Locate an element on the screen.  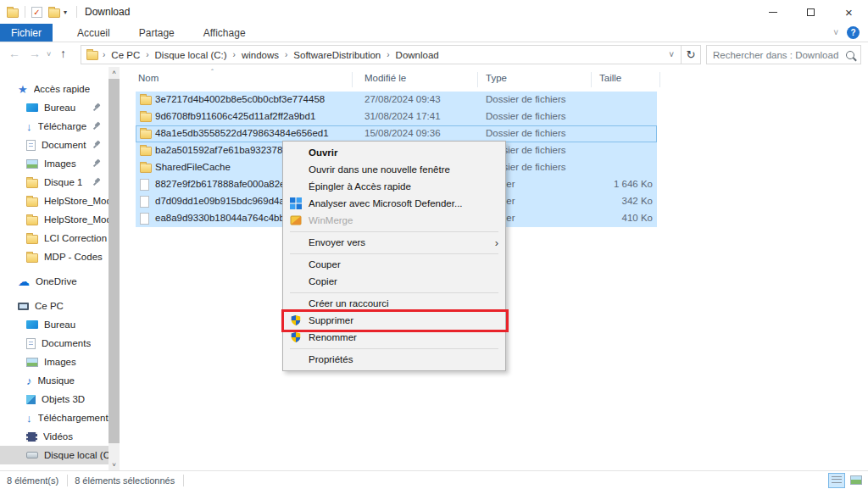
qat-customize-caret-icon: ▾ is located at coordinates (65, 12).